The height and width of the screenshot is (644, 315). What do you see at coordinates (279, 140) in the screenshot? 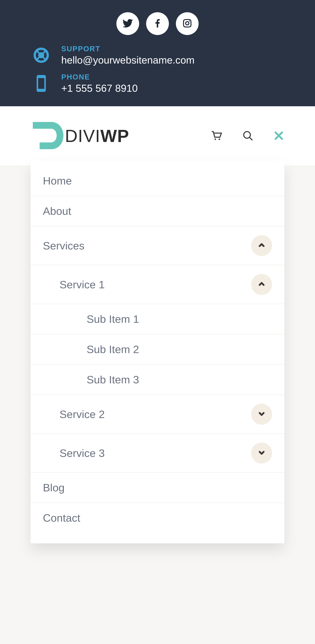
I see `close-icon` at bounding box center [279, 140].